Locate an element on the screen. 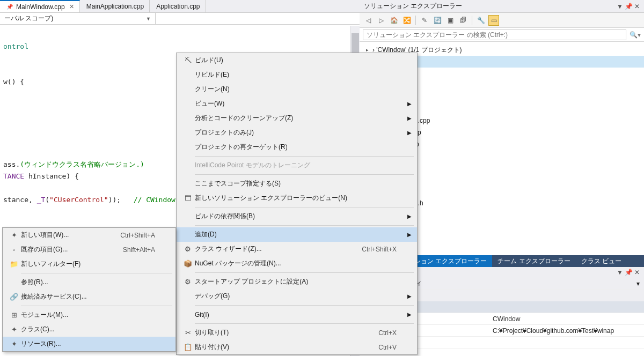  menu-item: 参照(R)... is located at coordinates (89, 282).